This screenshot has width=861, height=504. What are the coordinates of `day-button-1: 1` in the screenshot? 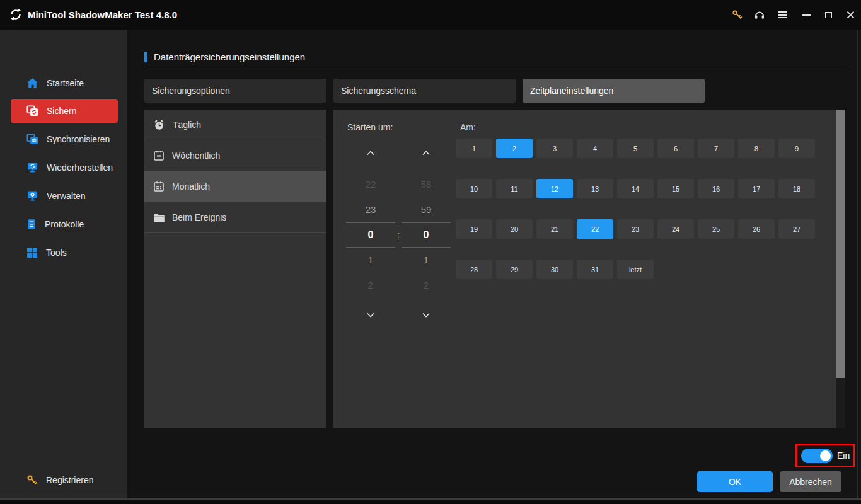 It's located at (474, 149).